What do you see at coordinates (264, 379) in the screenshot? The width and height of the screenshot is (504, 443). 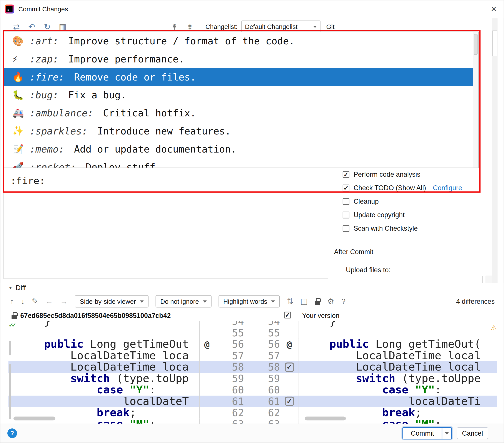 I see `right-line-number: 59` at bounding box center [264, 379].